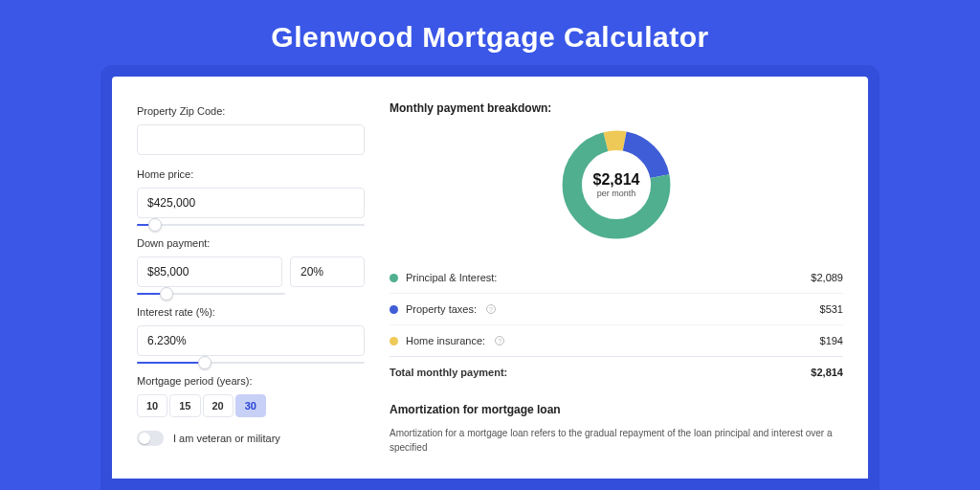 This screenshot has width=980, height=490. I want to click on payment-donut-chart: $2,814 per month, so click(616, 185).